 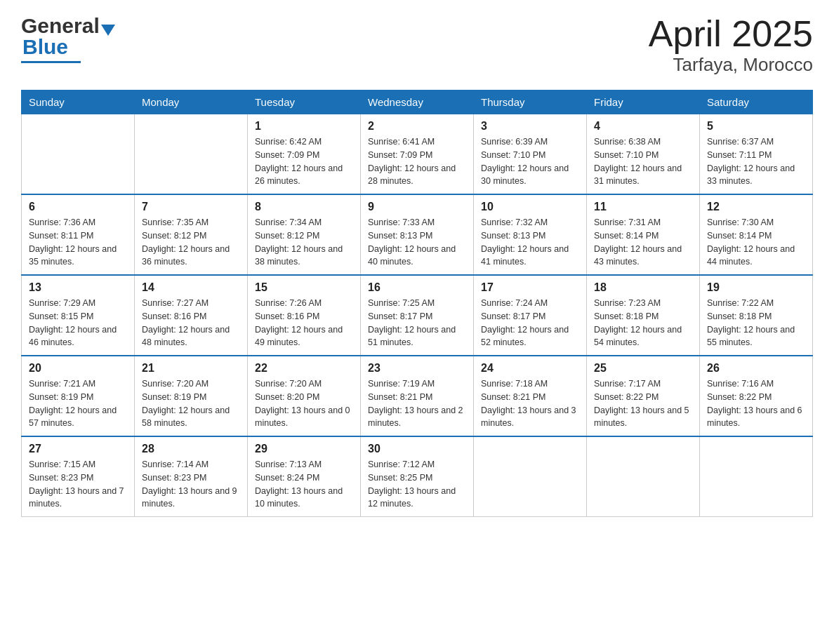 What do you see at coordinates (417, 161) in the screenshot?
I see `day-info: Sunrise: 6:41 AMSunset: 7:09 PMDaylight:…` at bounding box center [417, 161].